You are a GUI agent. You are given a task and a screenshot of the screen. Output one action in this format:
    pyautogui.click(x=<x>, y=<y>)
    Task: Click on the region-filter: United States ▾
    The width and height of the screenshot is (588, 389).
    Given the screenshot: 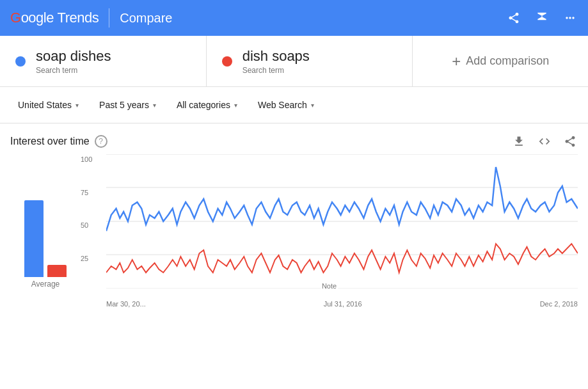 What is the action you would take?
    pyautogui.click(x=49, y=105)
    